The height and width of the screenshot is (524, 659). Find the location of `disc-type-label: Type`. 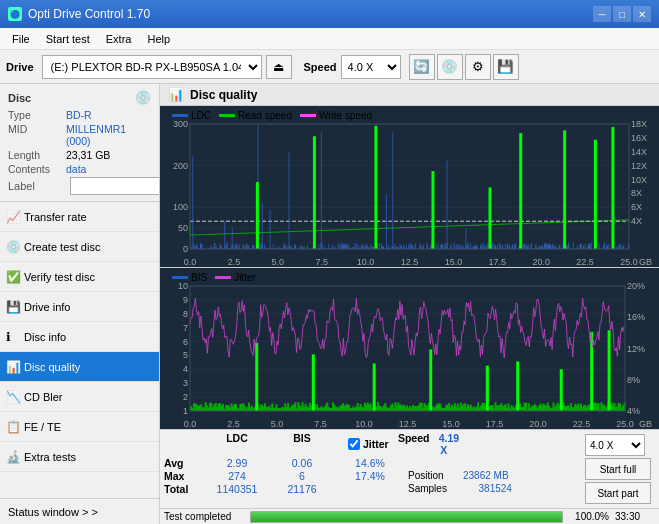

disc-type-label: Type is located at coordinates (37, 115).